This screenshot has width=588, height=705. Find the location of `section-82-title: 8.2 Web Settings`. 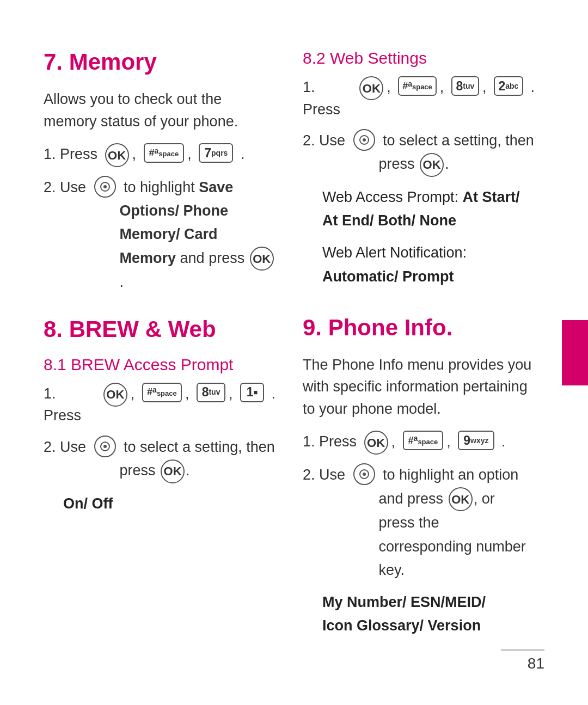

section-82-title: 8.2 Web Settings is located at coordinates (419, 58).